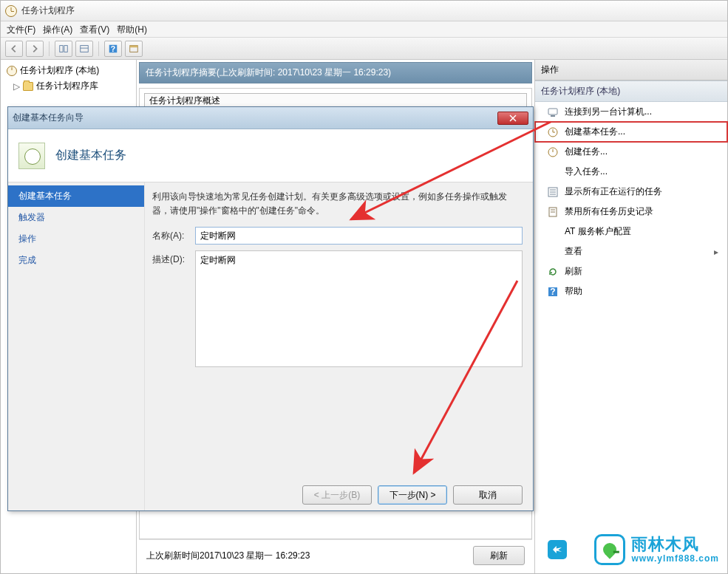 The height and width of the screenshot is (574, 728). Describe the element at coordinates (608, 112) in the screenshot. I see `action-label: 连接到另一台计算机...` at that location.